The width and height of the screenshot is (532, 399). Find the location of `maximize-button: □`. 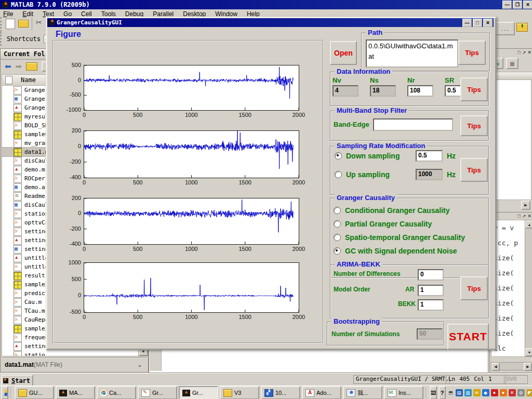

maximize-button: □ is located at coordinates (477, 23).